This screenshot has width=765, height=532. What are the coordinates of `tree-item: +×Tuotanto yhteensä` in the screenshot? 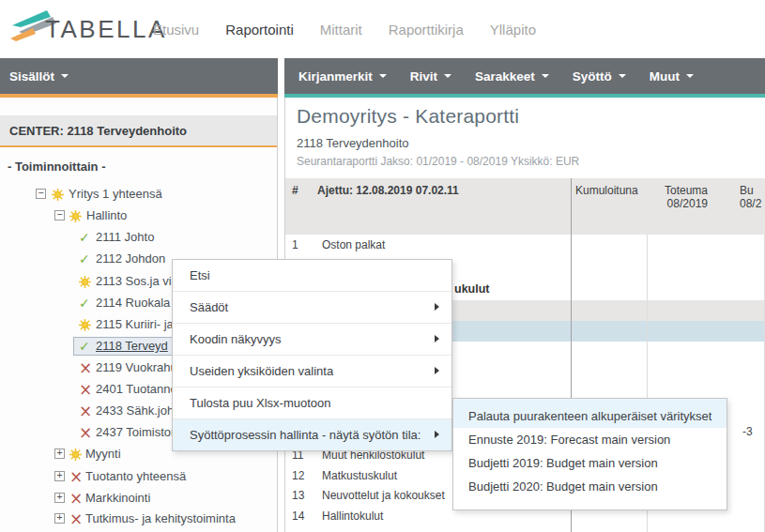 It's located at (139, 477).